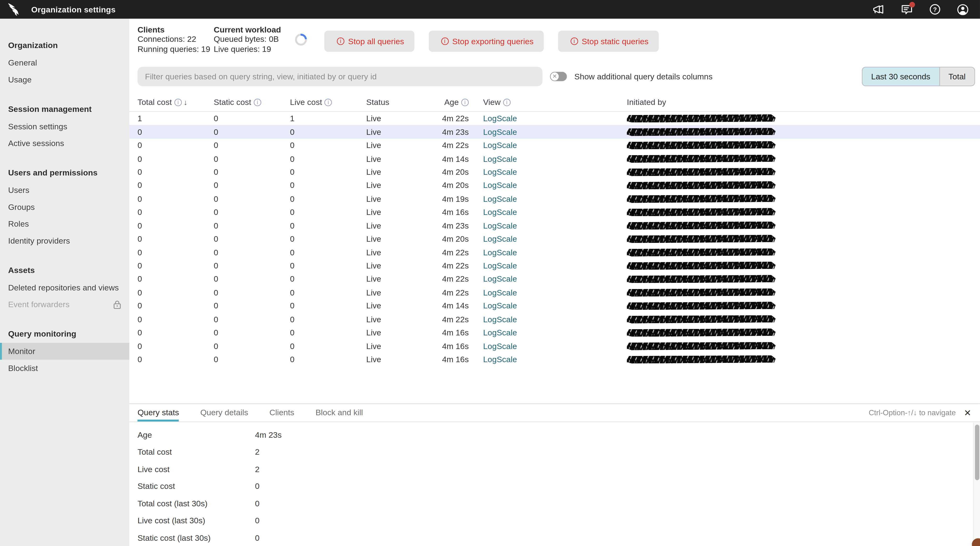 This screenshot has width=980, height=546. I want to click on crowdstrike-falcon-logo-icon, so click(15, 9).